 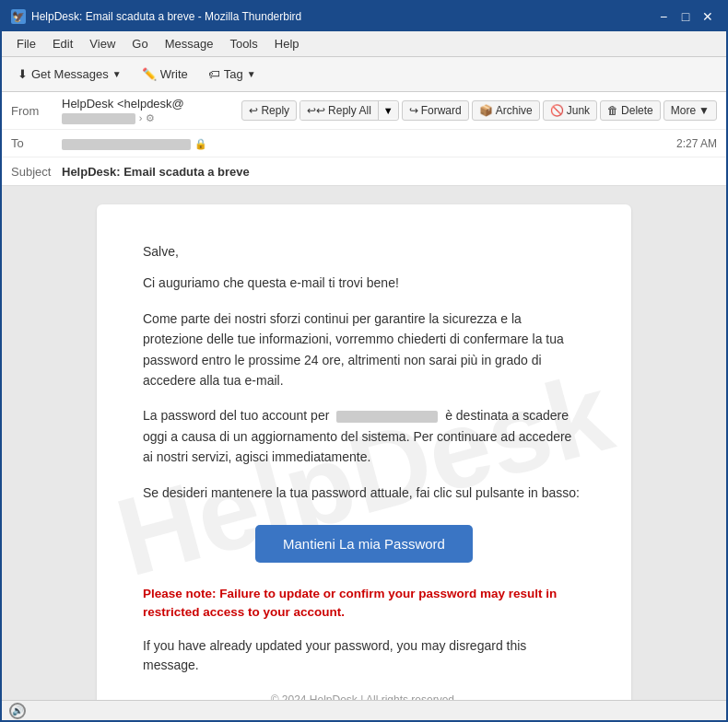 What do you see at coordinates (201, 144) in the screenshot?
I see `to-lock-icon: 🔒` at bounding box center [201, 144].